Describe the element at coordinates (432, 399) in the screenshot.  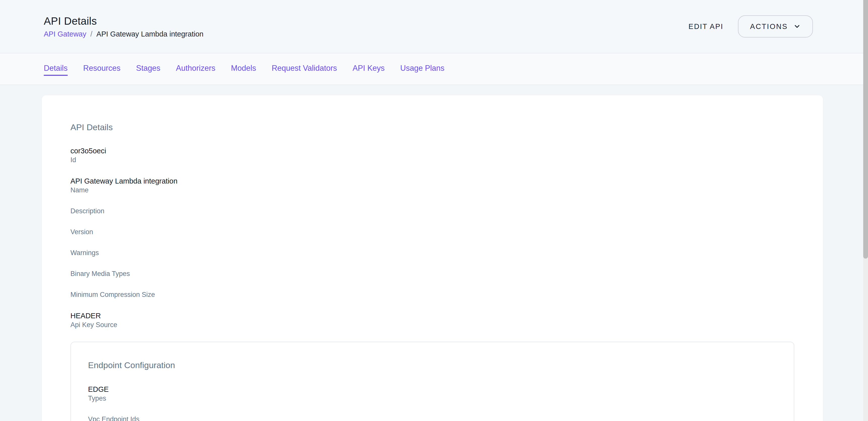
I see `field-types-label: Types` at that location.